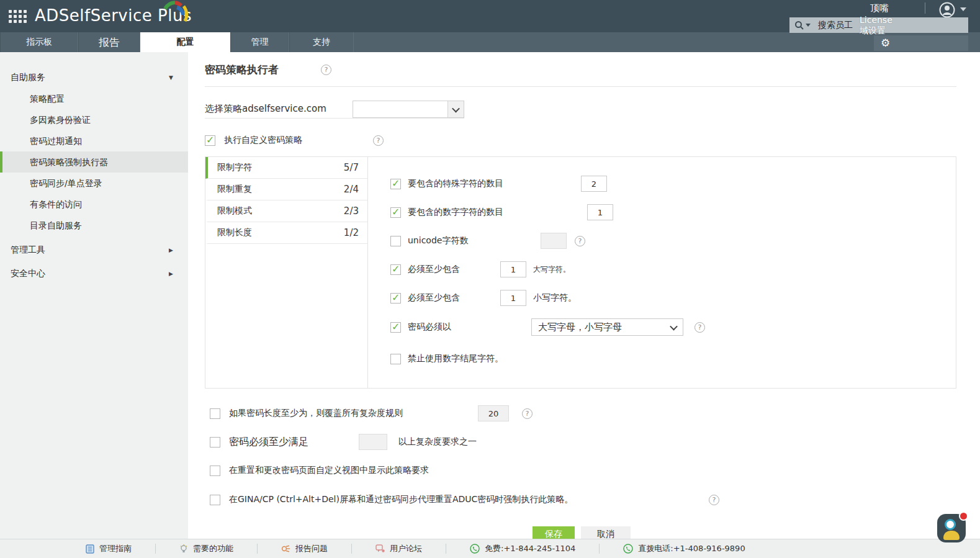  Describe the element at coordinates (456, 184) in the screenshot. I see `option-label: 要包含的特殊字符的数目` at that location.